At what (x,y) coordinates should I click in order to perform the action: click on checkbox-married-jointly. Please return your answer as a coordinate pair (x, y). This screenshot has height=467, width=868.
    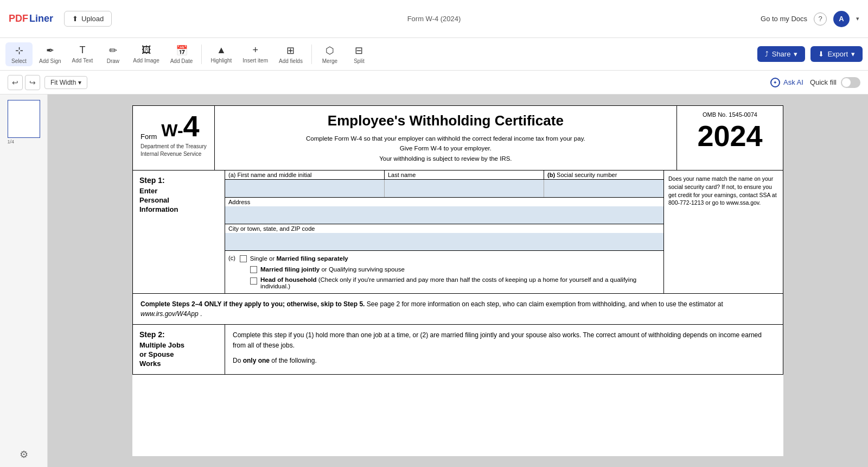
    Looking at the image, I should click on (254, 269).